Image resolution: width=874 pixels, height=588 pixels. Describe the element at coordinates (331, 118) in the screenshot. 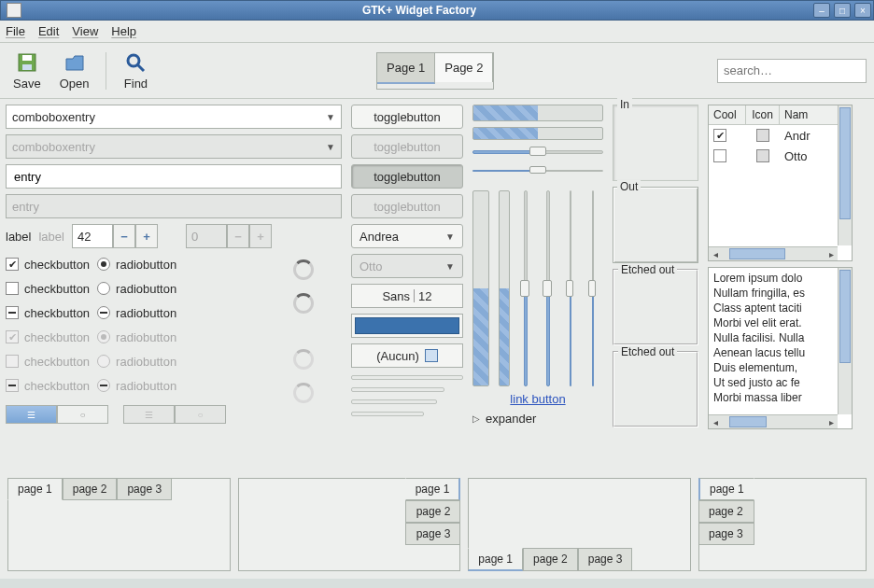

I see `dropdown-icon: ▼` at that location.